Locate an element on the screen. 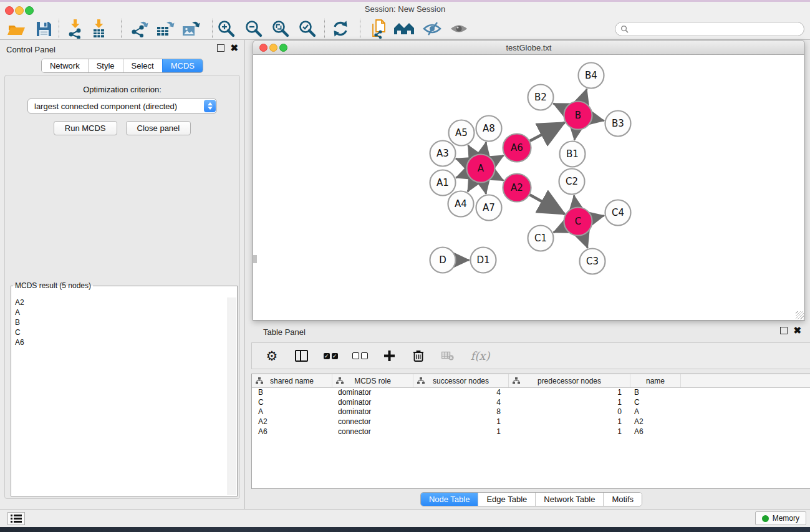  tab-motifs: Motifs is located at coordinates (622, 499).